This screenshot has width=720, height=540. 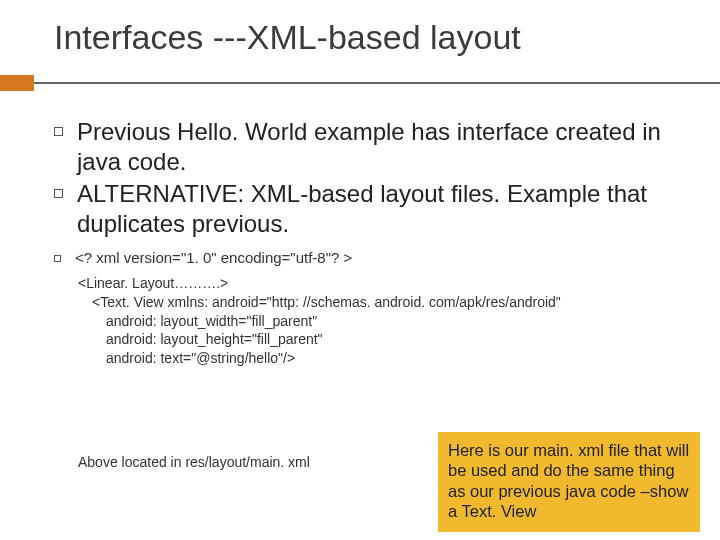 I want to click on code-line: android: layout_height="fill_parent", so click(x=384, y=340).